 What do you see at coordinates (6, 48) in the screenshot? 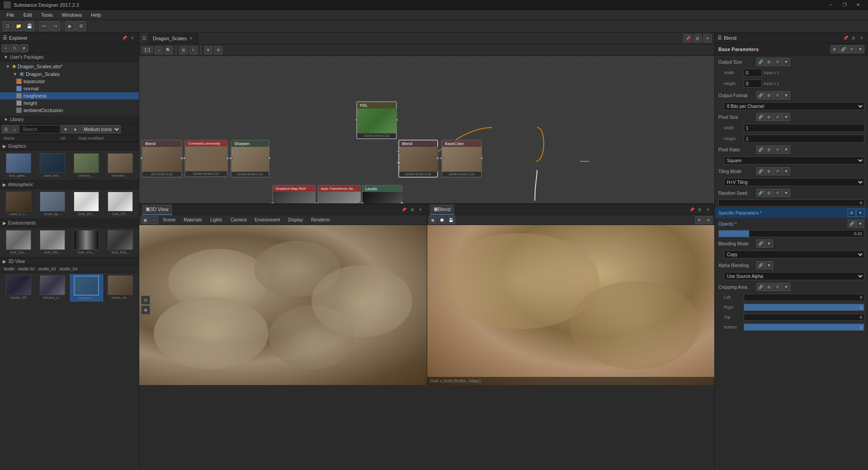
I see `explorer-new: +` at bounding box center [6, 48].